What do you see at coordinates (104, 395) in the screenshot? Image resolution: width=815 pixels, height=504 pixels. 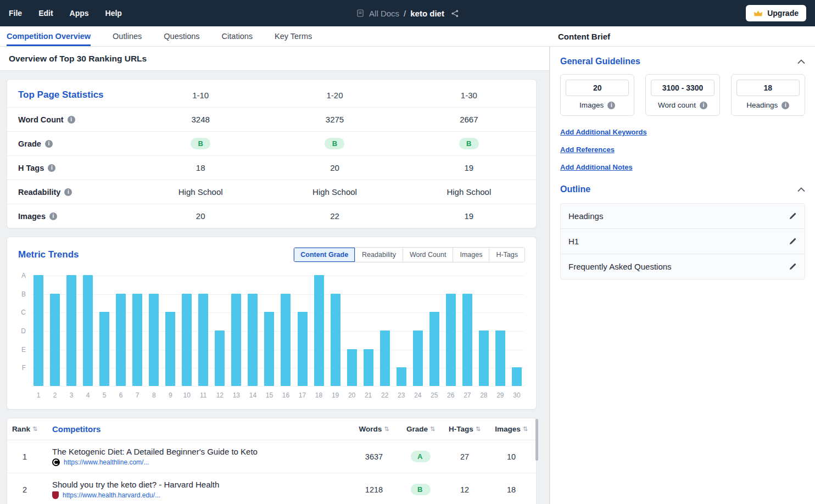 I see `x-tick-label: 5` at bounding box center [104, 395].